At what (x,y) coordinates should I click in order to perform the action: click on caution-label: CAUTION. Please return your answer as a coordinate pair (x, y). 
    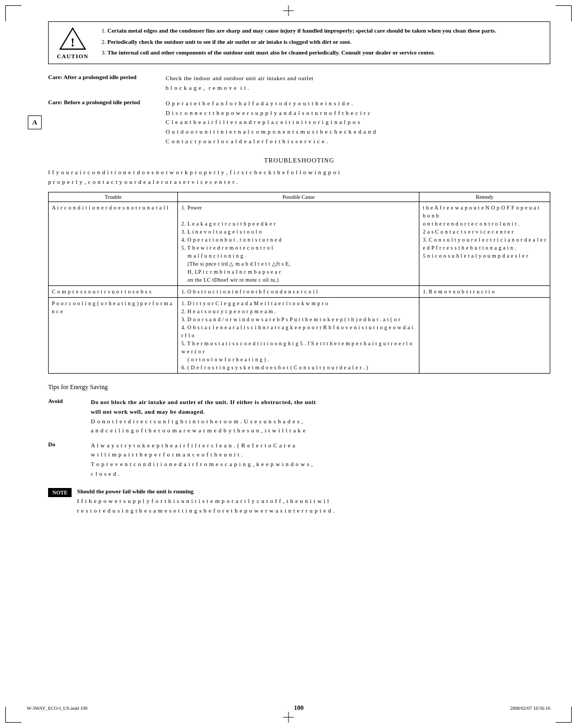
    Looking at the image, I should click on (73, 56).